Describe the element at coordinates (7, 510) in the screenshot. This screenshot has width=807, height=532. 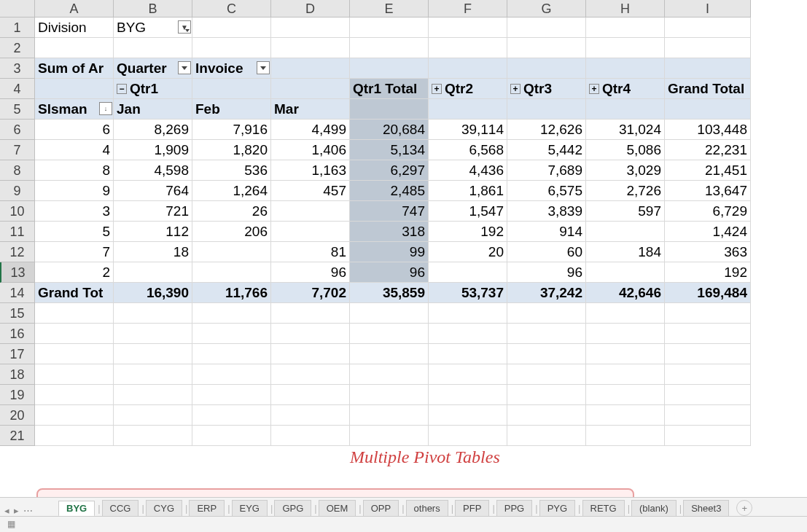
I see `nav-first-icon: ◂` at that location.